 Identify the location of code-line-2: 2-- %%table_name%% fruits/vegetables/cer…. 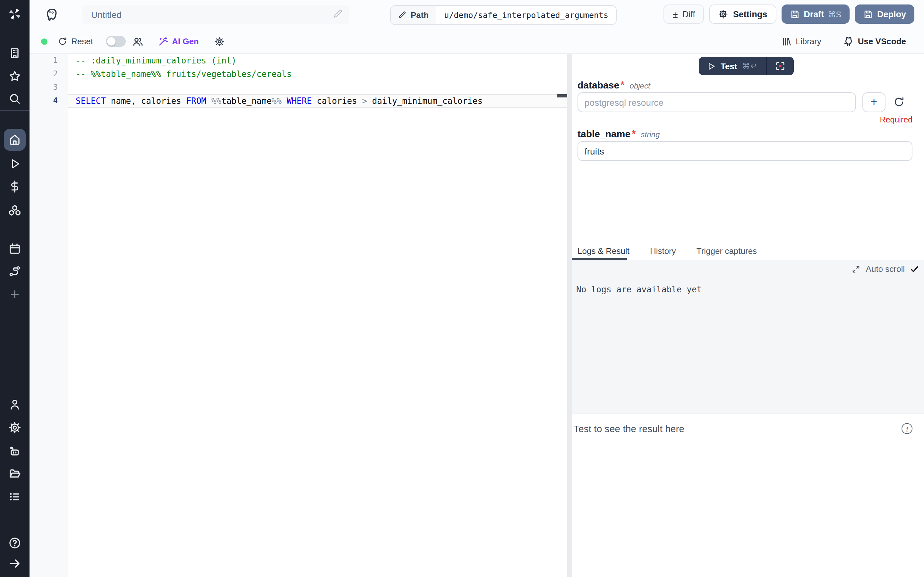
(299, 74).